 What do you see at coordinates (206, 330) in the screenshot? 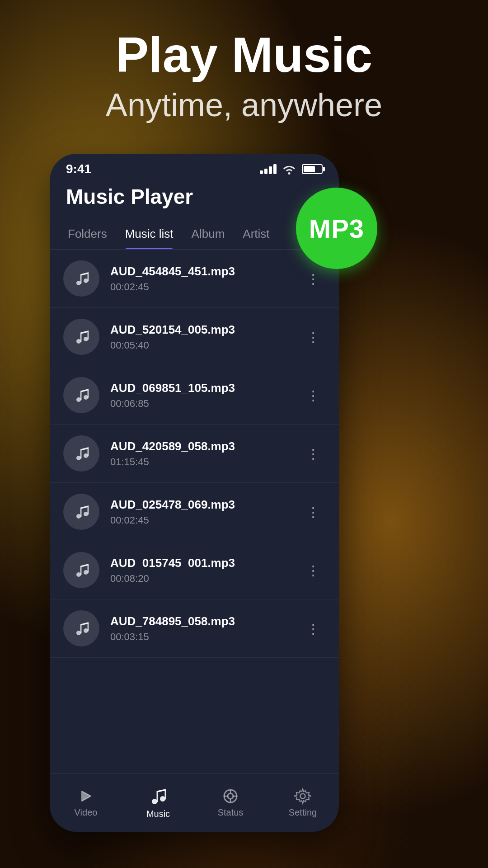
I see `music-item-name: AUD_520154_005.mp3` at bounding box center [206, 330].